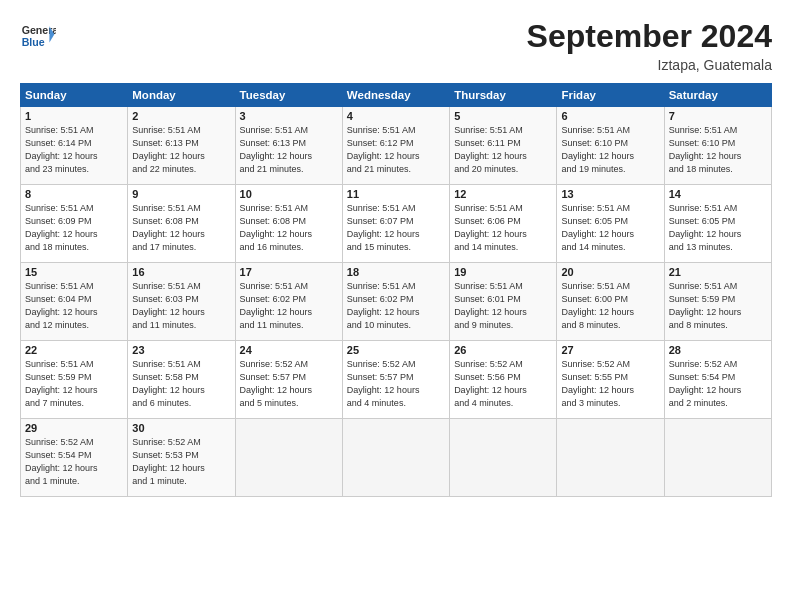 This screenshot has width=792, height=612. I want to click on calendar-cell: 5Sunrise: 5:51 AM Sunset: 6:11 PM Daylig…, so click(504, 146).